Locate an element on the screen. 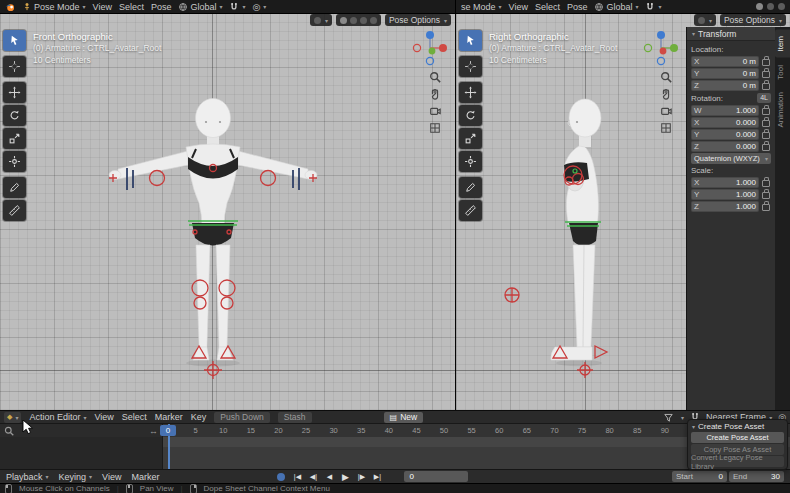  resize-handle-icon: ↔ is located at coordinates (154, 431).